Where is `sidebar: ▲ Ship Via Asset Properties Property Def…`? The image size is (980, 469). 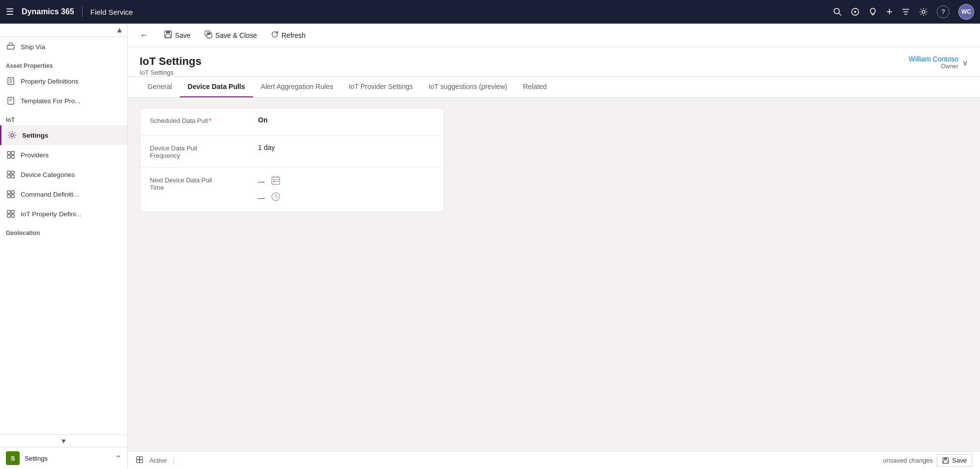
sidebar: ▲ Ship Via Asset Properties Property Def… is located at coordinates (64, 246).